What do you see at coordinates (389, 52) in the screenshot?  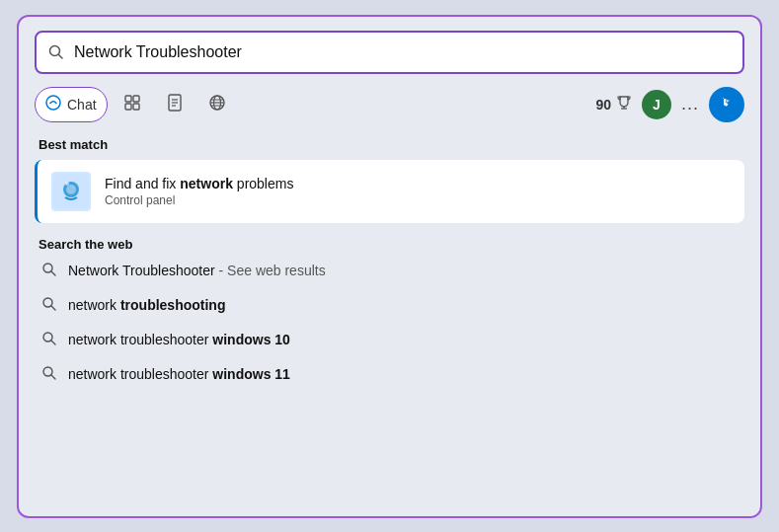 I see `search-bar` at bounding box center [389, 52].